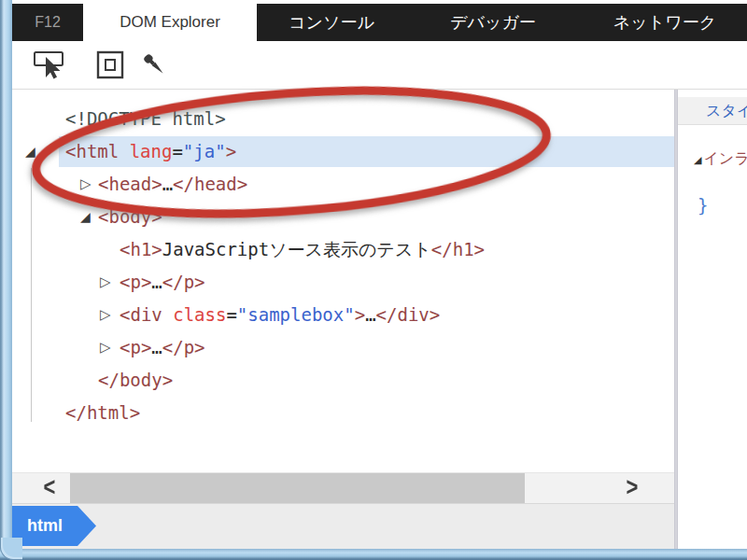 The image size is (747, 560). Describe the element at coordinates (366, 217) in the screenshot. I see `dom-node-code: <body>` at that location.